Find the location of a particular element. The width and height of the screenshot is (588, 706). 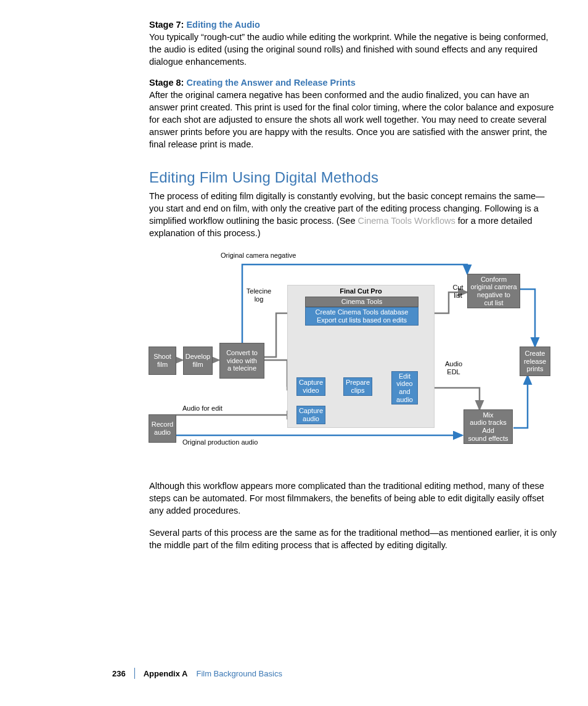

fcp-title: Final Cut Pro is located at coordinates (361, 291).